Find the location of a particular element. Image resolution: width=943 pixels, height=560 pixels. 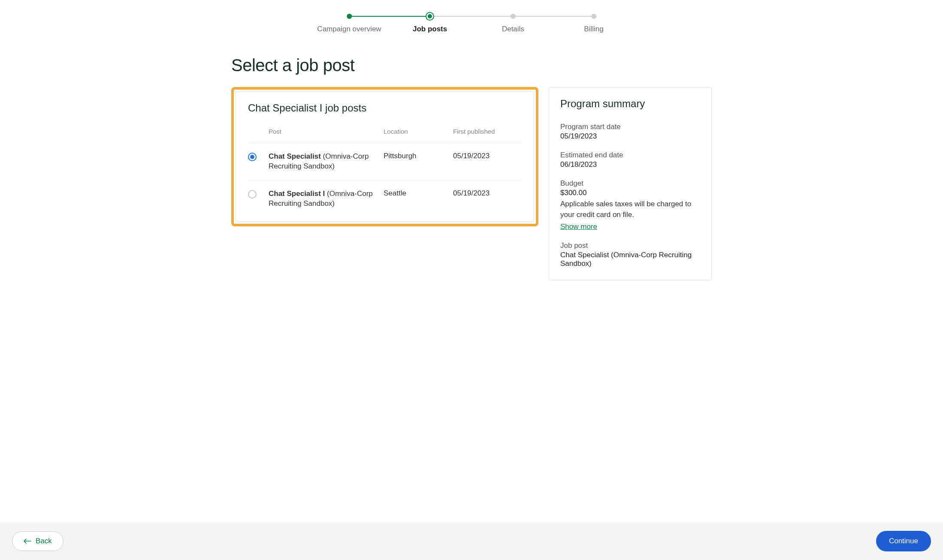

col-location: Location is located at coordinates (416, 131).